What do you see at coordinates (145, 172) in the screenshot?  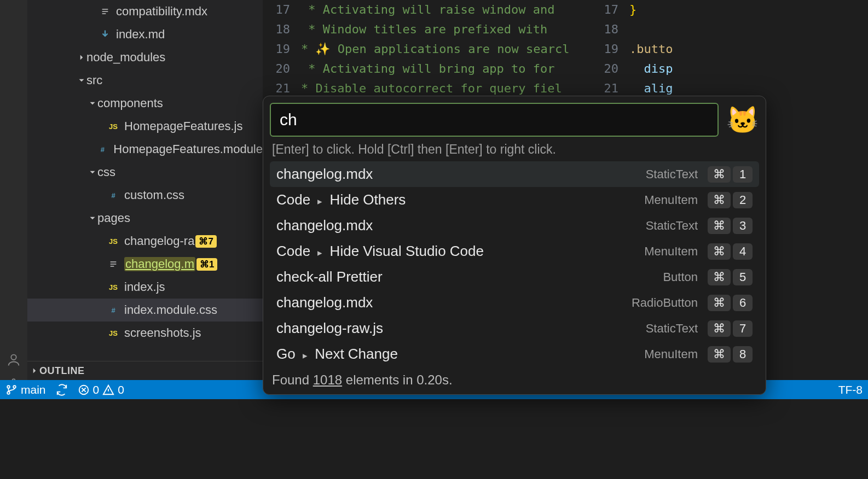 I see `tree-item: css` at bounding box center [145, 172].